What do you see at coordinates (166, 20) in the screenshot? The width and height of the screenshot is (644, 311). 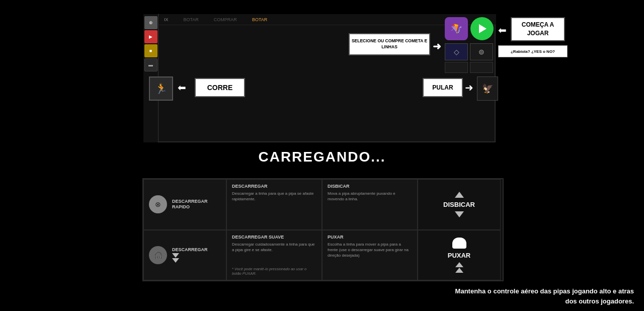 I see `topbar-item-ix: IX` at bounding box center [166, 20].